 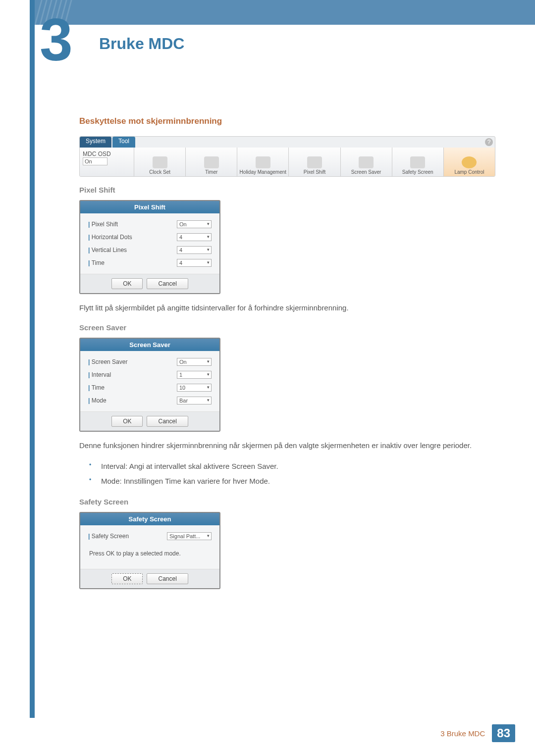 I want to click on calendar-icon, so click(x=263, y=162).